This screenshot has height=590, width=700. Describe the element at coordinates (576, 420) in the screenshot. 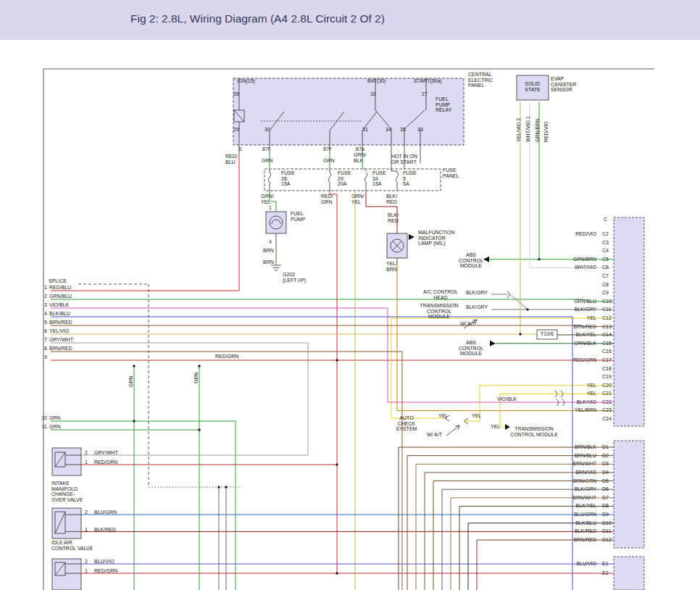

I see `connector-pin-row: C24` at that location.